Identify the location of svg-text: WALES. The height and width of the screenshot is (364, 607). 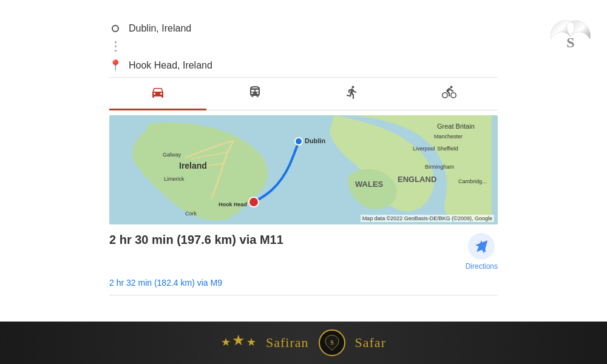
(369, 184).